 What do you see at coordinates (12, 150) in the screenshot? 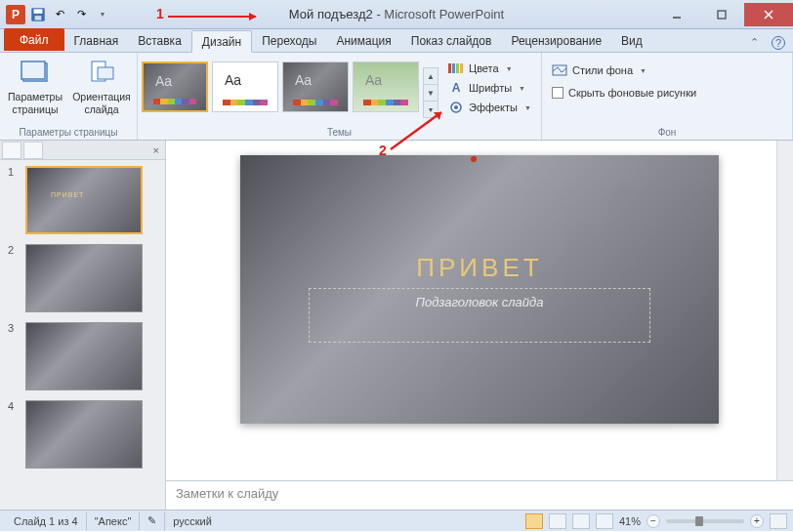
I see `thumb-tab-slides` at bounding box center [12, 150].